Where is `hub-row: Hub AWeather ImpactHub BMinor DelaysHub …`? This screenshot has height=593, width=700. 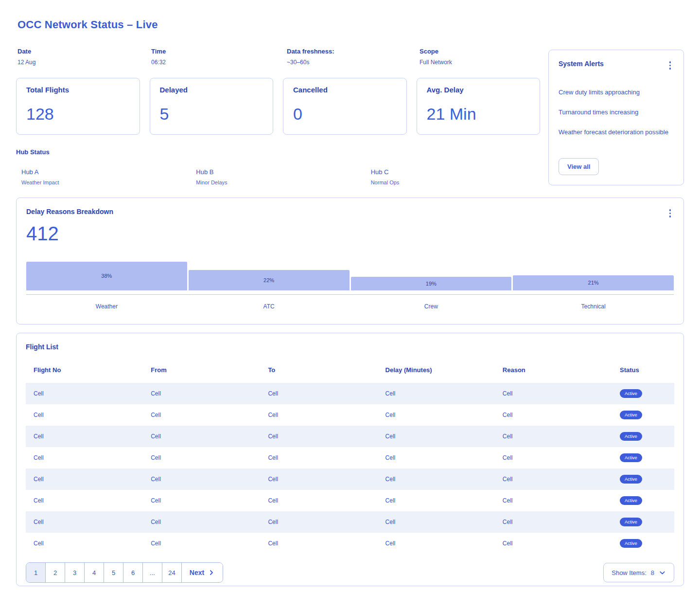
hub-row: Hub AWeather ImpactHub BMinor DelaysHub … is located at coordinates (278, 177).